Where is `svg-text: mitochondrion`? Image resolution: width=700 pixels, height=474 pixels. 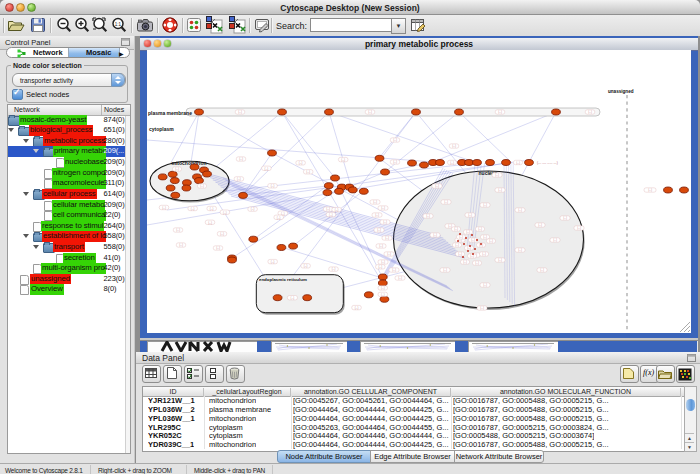
svg-text: mitochondrion is located at coordinates (190, 163).